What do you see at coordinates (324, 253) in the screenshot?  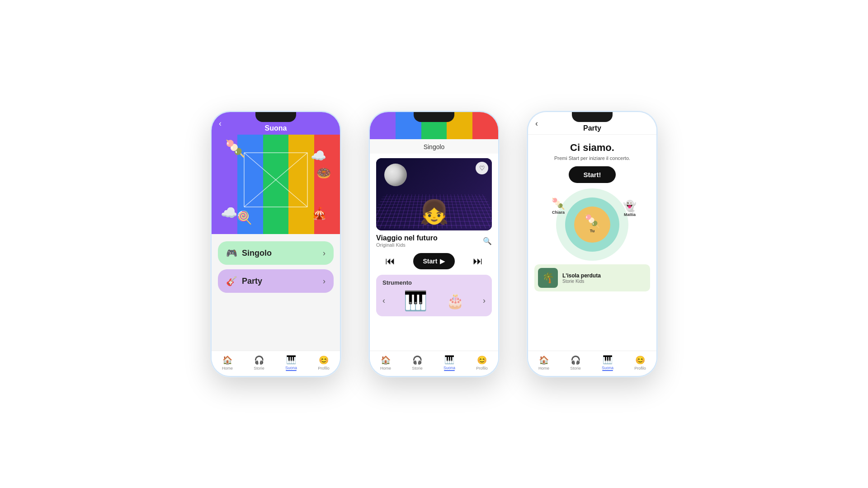 I see `singolo-arrow: ›` at bounding box center [324, 253].